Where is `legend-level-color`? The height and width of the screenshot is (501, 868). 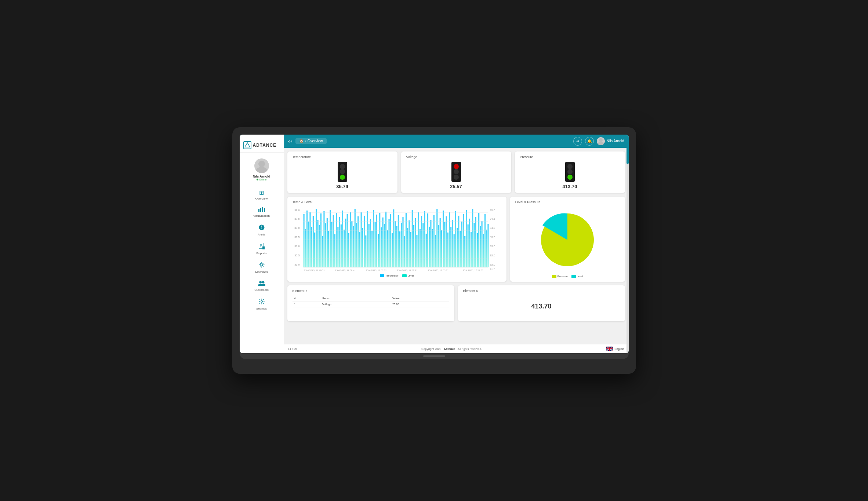 legend-level-color is located at coordinates (404, 276).